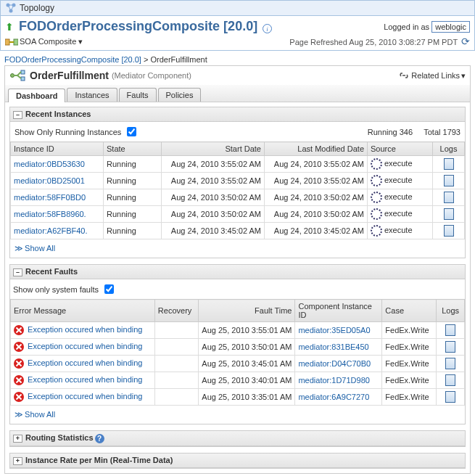  Describe the element at coordinates (238, 58) in the screenshot. I see `breadcrumb: FODOrderProcessingComposite [20.0] > Ord…` at that location.